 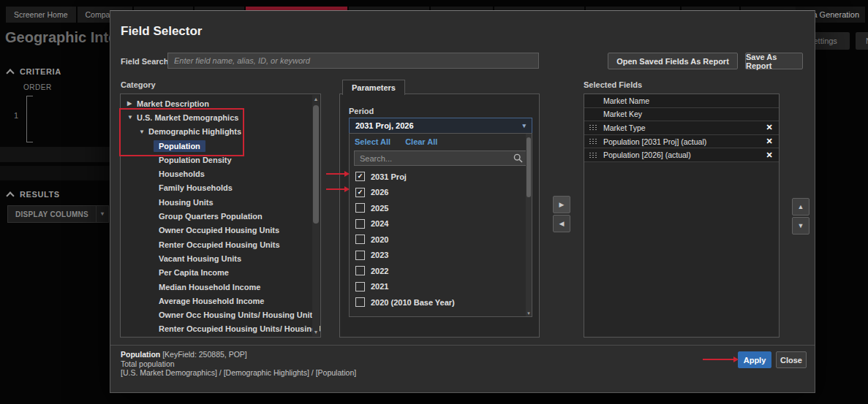 What do you see at coordinates (562, 205) in the screenshot?
I see `add-field-button: ▶` at bounding box center [562, 205].